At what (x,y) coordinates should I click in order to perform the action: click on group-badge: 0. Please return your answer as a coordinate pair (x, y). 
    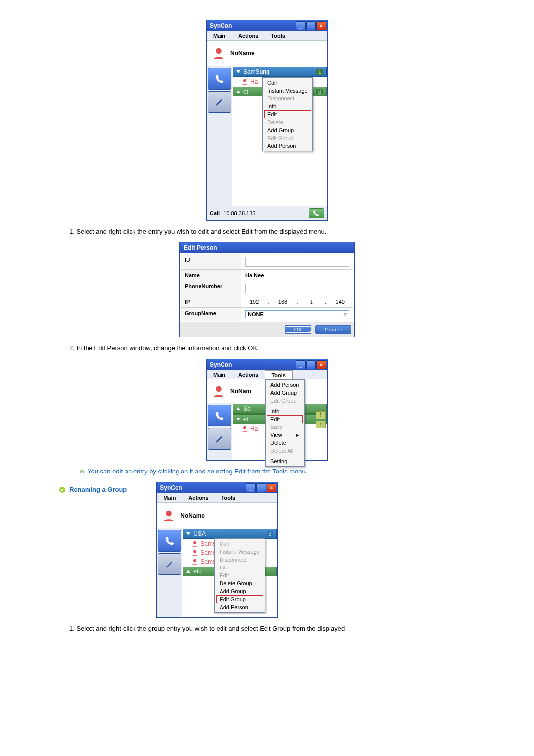
    Looking at the image, I should click on (320, 92).